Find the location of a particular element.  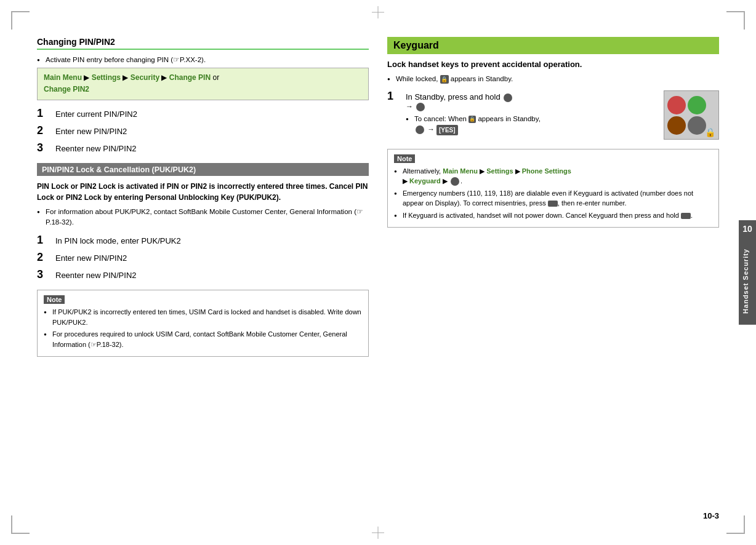

crosshair-top is located at coordinates (378, 12).